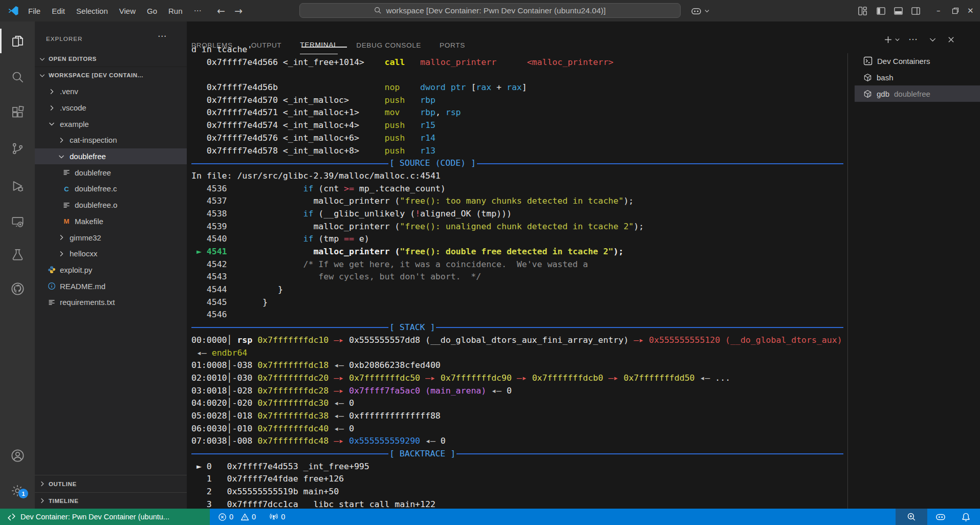  What do you see at coordinates (955, 11) in the screenshot?
I see `restore-button` at bounding box center [955, 11].